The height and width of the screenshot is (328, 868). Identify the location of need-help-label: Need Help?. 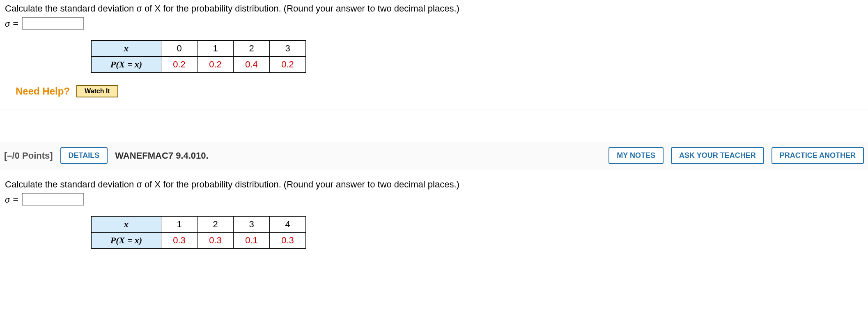
(43, 91).